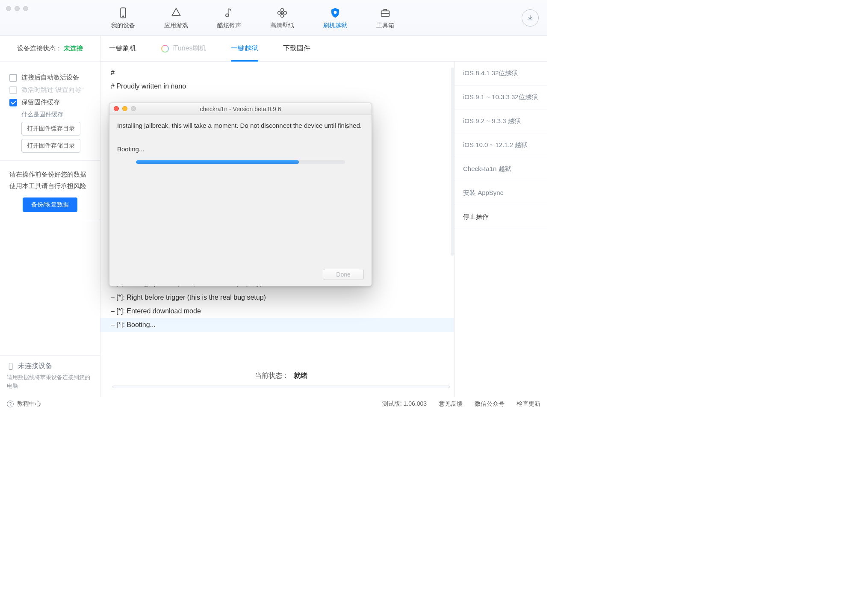 The width and height of the screenshot is (856, 616). Describe the element at coordinates (17, 9) in the screenshot. I see `window-min-dot` at that location.